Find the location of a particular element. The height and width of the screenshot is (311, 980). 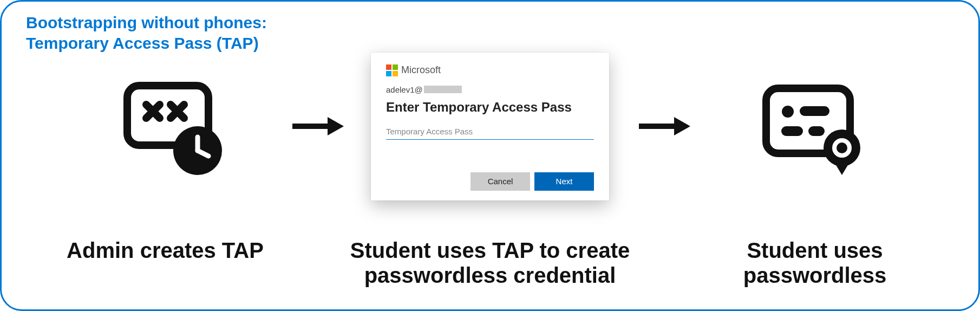

ms-brand-name: Microsoft is located at coordinates (421, 70).